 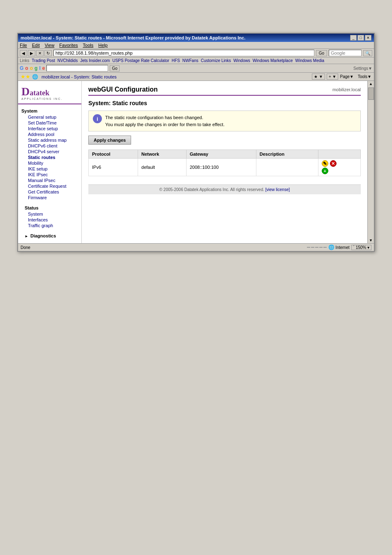 I want to click on sidebar-item-static-routes: Static routes, so click(x=50, y=157).